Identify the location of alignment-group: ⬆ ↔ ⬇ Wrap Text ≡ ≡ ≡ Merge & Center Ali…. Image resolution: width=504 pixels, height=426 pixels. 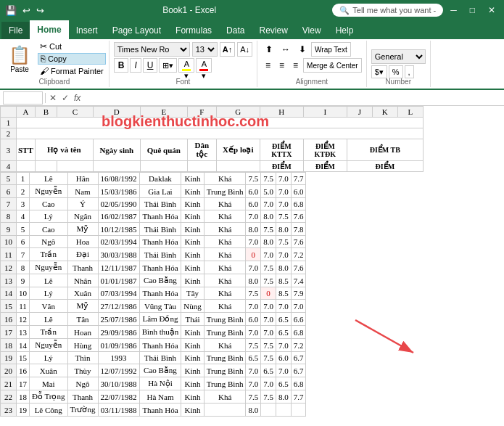
(312, 64).